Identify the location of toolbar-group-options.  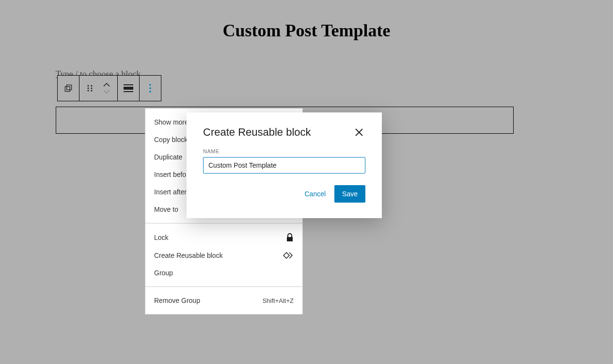
(150, 88).